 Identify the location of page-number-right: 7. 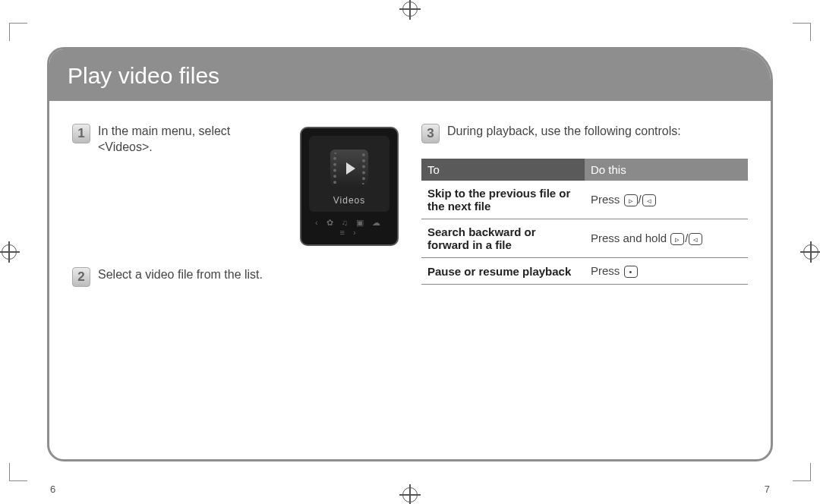
(767, 489).